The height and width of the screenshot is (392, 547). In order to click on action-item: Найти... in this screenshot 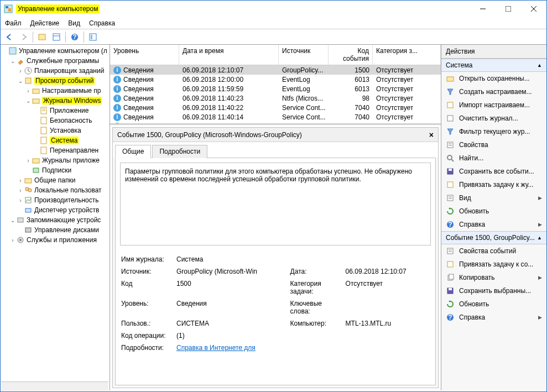, I will do `click(494, 158)`.